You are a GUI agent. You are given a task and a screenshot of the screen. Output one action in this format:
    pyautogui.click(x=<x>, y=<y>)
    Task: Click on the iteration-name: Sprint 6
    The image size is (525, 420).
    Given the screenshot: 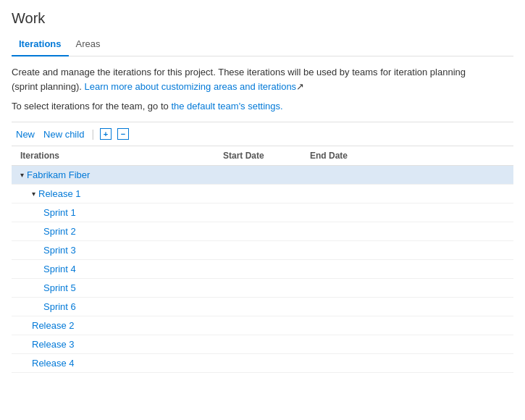 What is the action you would take?
    pyautogui.click(x=59, y=307)
    